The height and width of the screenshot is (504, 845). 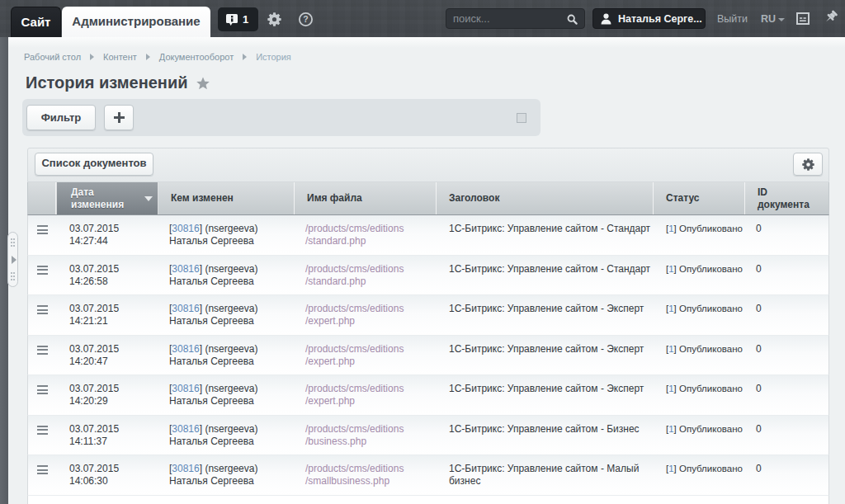 I want to click on grid-settings-button, so click(x=808, y=164).